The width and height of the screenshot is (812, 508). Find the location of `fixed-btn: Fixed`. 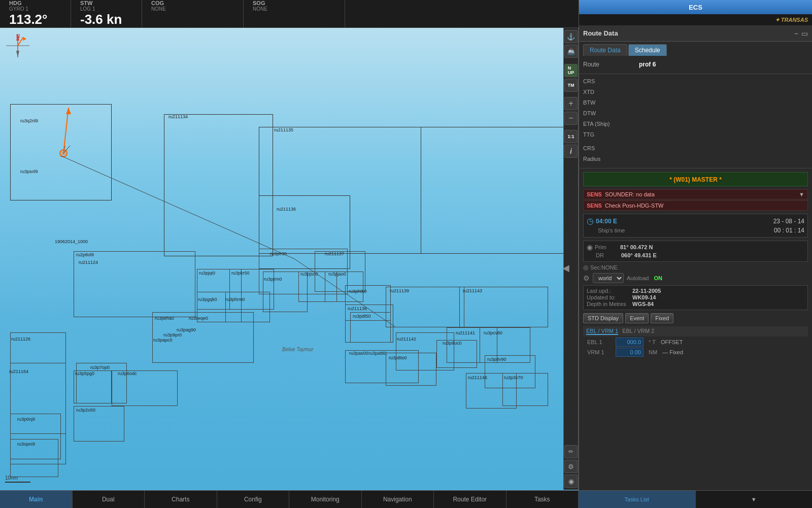

fixed-btn: Fixed is located at coordinates (662, 318).